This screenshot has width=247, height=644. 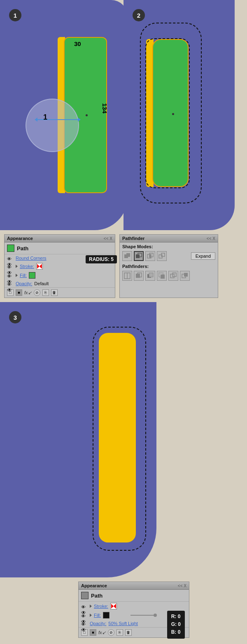 I want to click on opacity-link: Opacity:, so click(x=24, y=284).